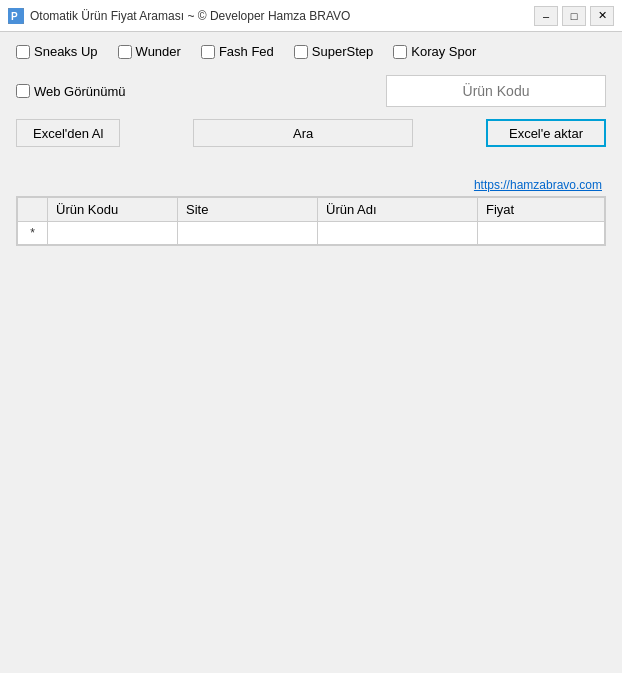 The height and width of the screenshot is (673, 622). What do you see at coordinates (342, 52) in the screenshot?
I see `checkbox-superstep-label: SuperStep` at bounding box center [342, 52].